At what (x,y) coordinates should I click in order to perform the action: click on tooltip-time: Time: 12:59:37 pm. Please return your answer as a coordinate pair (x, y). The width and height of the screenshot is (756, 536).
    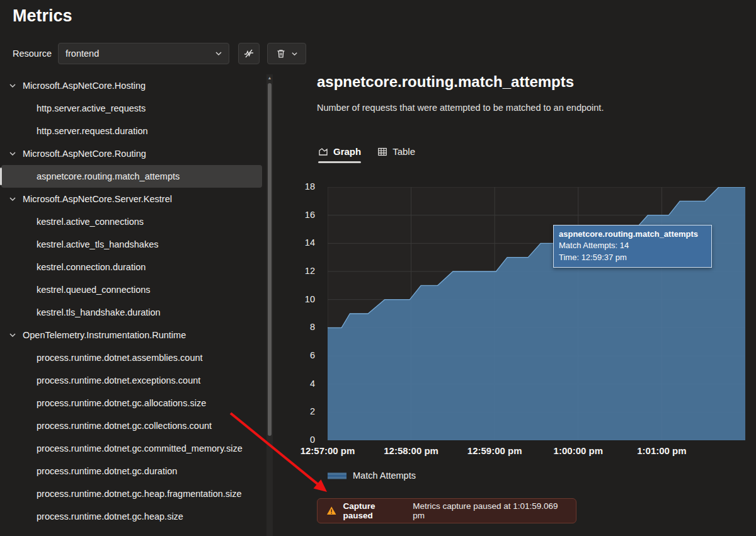
    Looking at the image, I should click on (633, 258).